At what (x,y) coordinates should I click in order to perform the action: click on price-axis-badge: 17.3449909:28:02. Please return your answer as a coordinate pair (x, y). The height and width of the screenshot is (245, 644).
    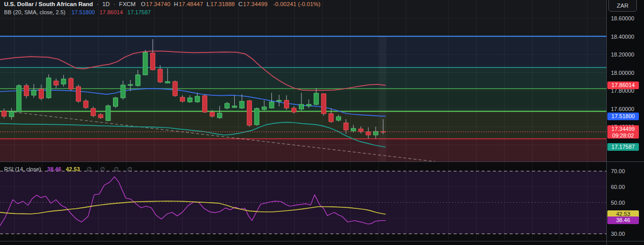
    Looking at the image, I should click on (623, 132).